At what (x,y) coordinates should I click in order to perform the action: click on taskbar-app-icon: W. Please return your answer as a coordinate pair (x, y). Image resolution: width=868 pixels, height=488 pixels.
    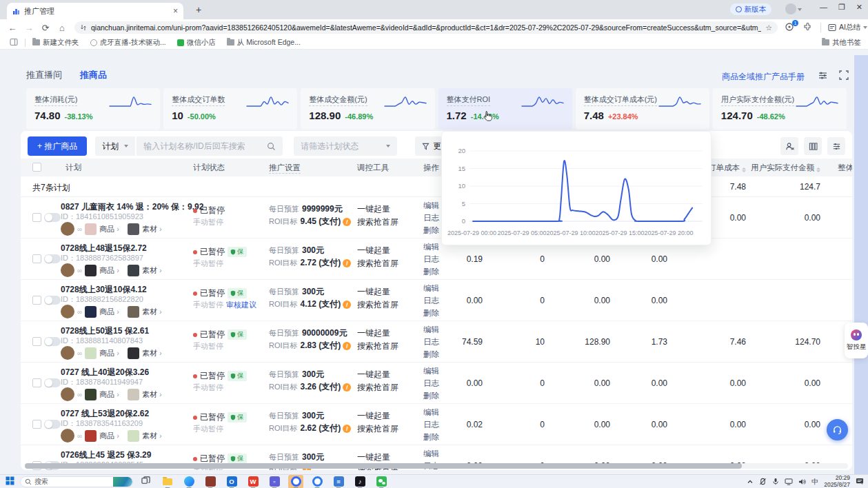
    Looking at the image, I should click on (253, 481).